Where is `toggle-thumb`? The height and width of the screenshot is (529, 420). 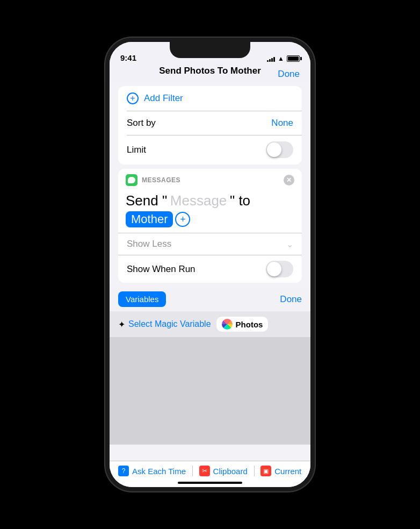
toggle-thumb is located at coordinates (274, 149).